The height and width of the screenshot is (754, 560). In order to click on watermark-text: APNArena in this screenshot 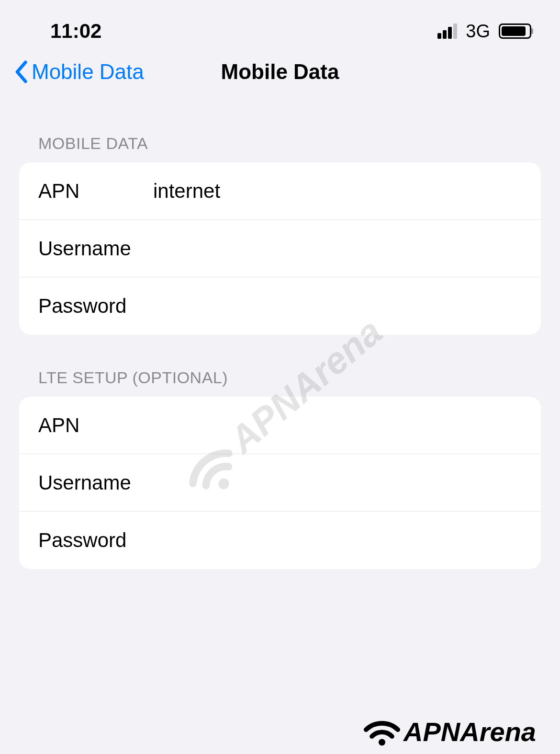, I will do `click(470, 732)`.